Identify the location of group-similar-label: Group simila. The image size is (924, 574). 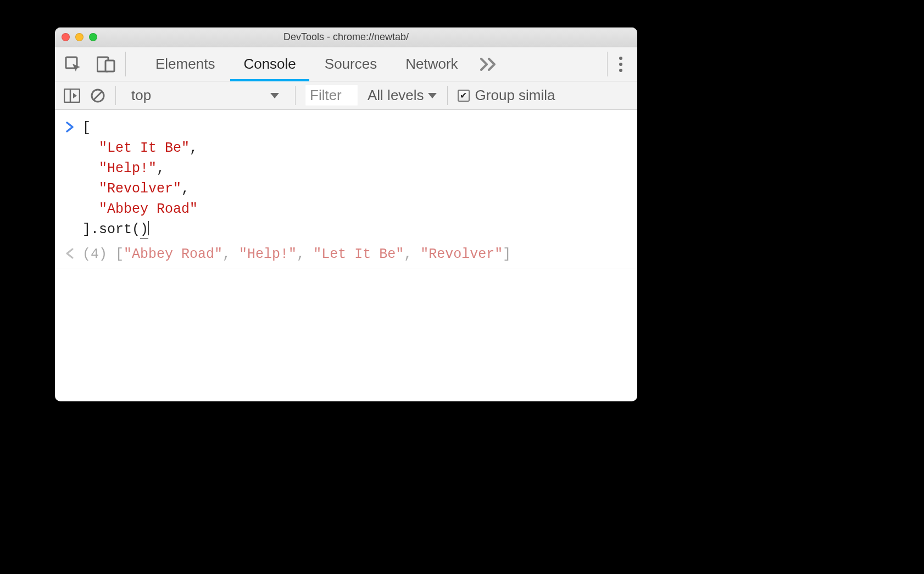
(515, 96).